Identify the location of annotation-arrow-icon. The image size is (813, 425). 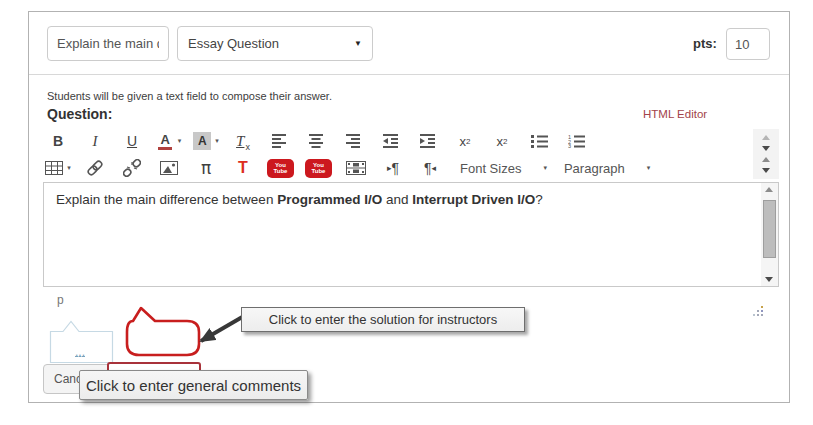
(219, 330).